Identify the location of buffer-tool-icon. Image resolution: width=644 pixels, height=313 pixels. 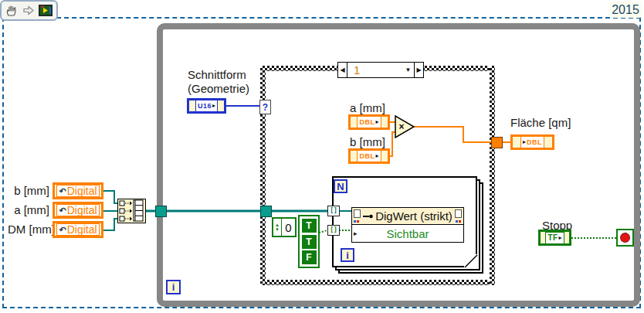
(46, 11).